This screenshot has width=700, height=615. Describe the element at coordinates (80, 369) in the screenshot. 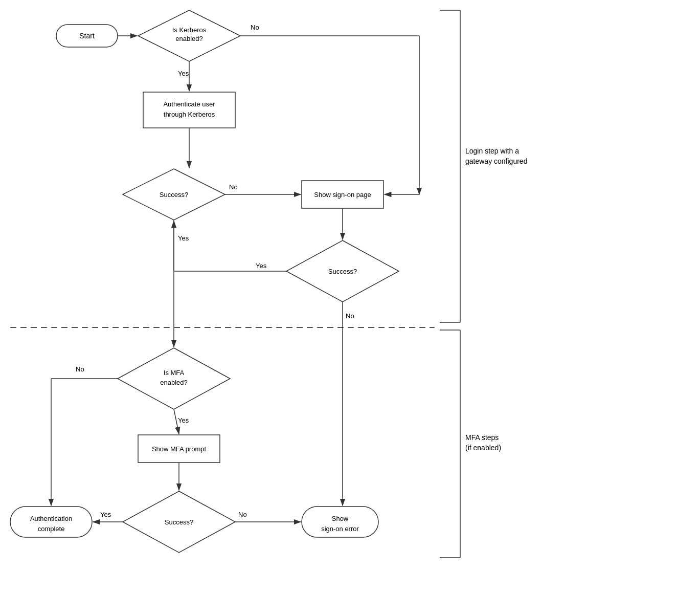

I see `mfa-no-label: No` at that location.